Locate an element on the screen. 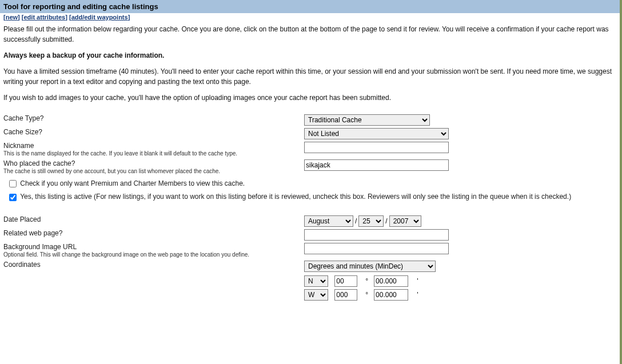 The height and width of the screenshot is (364, 622). bg-image-input is located at coordinates (376, 249).